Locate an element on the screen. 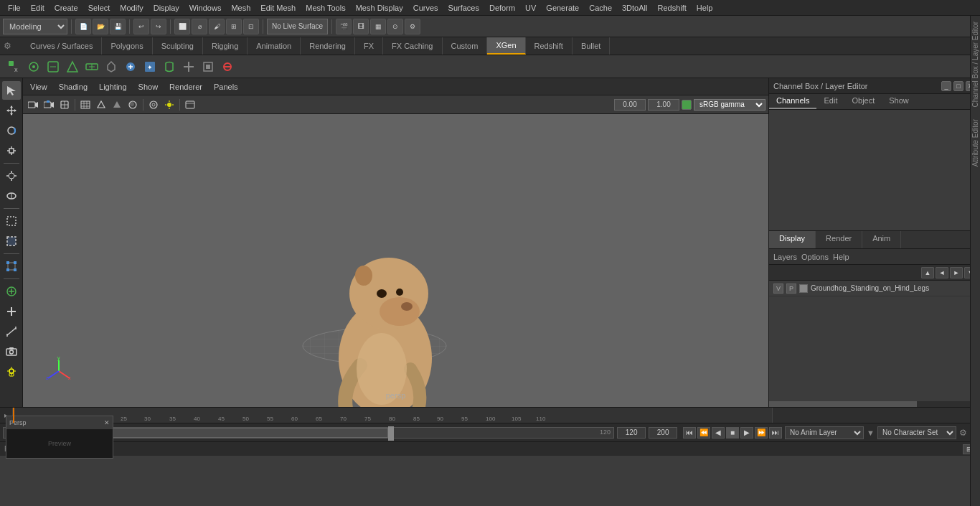 The height and width of the screenshot is (506, 980). play-back-btn: ◀ is located at coordinates (718, 433).